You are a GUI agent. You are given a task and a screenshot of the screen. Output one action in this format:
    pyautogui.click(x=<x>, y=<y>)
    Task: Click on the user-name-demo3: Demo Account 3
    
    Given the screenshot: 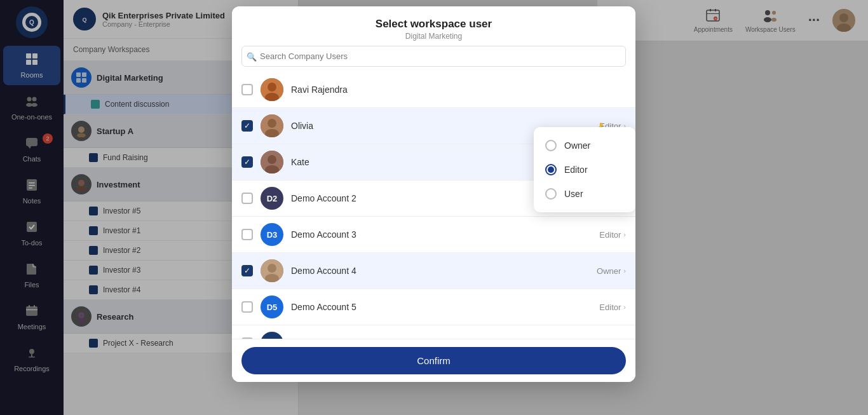 What is the action you would take?
    pyautogui.click(x=441, y=235)
    